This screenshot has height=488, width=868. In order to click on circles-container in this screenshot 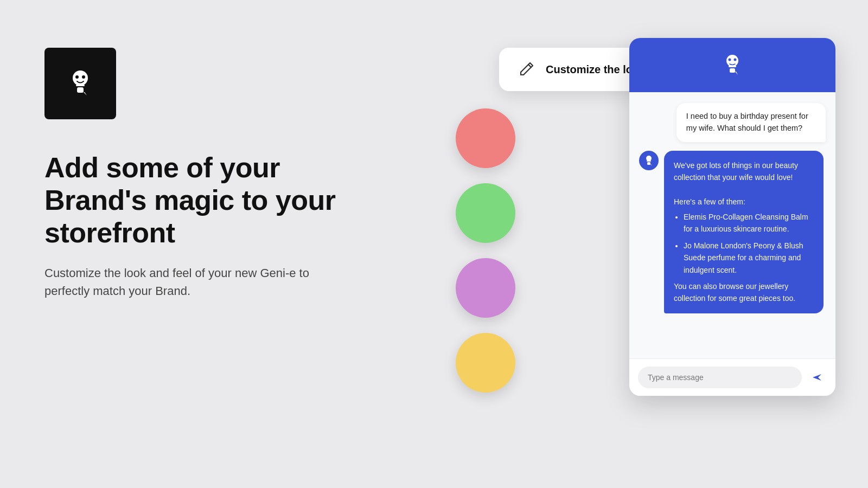, I will do `click(486, 251)`.